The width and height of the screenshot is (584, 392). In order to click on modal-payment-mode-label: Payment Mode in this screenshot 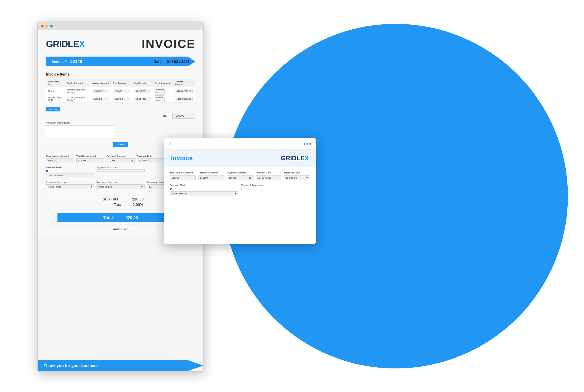, I will do `click(204, 185)`.